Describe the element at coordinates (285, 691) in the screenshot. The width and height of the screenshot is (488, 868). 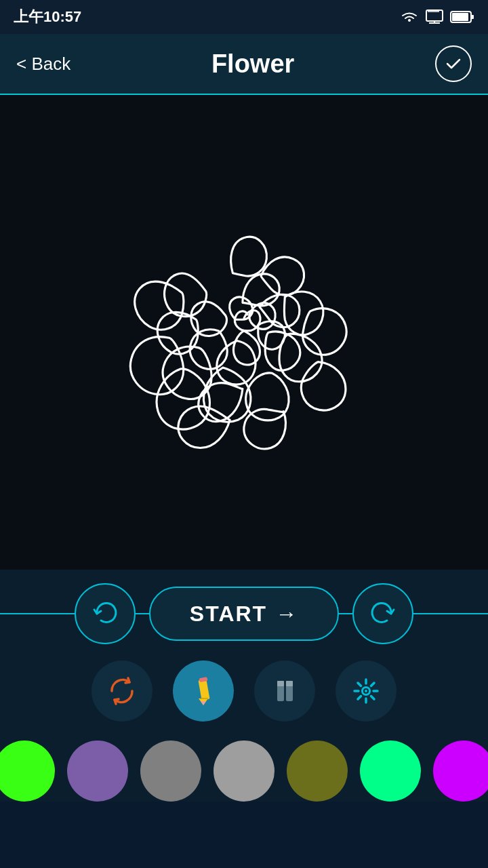
I see `eraser-icon` at that location.